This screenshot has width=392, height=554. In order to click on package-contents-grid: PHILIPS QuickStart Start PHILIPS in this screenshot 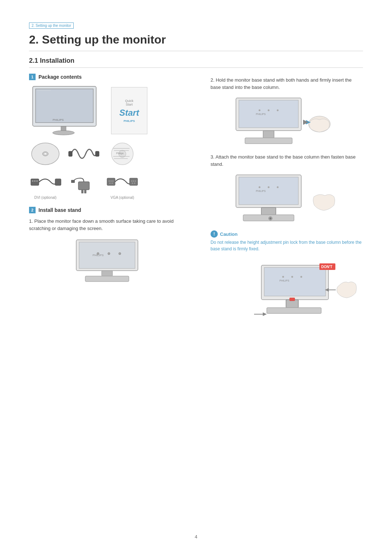, I will do `click(113, 142)`.